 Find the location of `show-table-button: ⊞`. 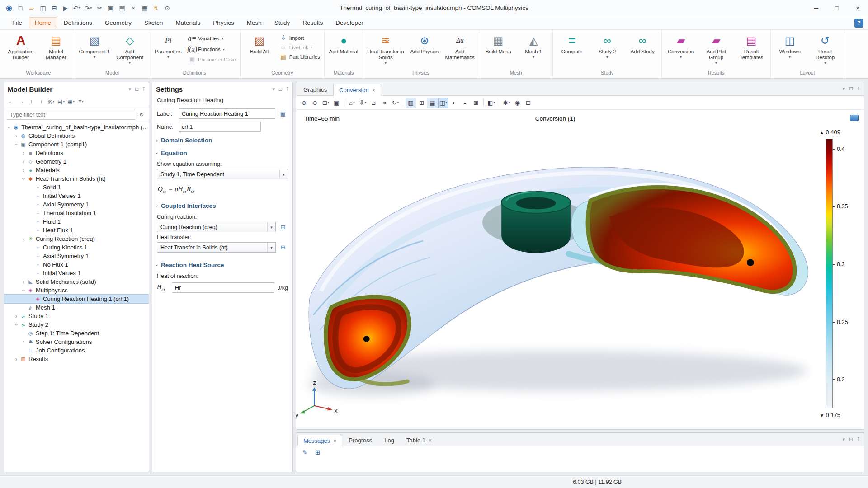

show-table-button: ⊞ is located at coordinates (421, 103).